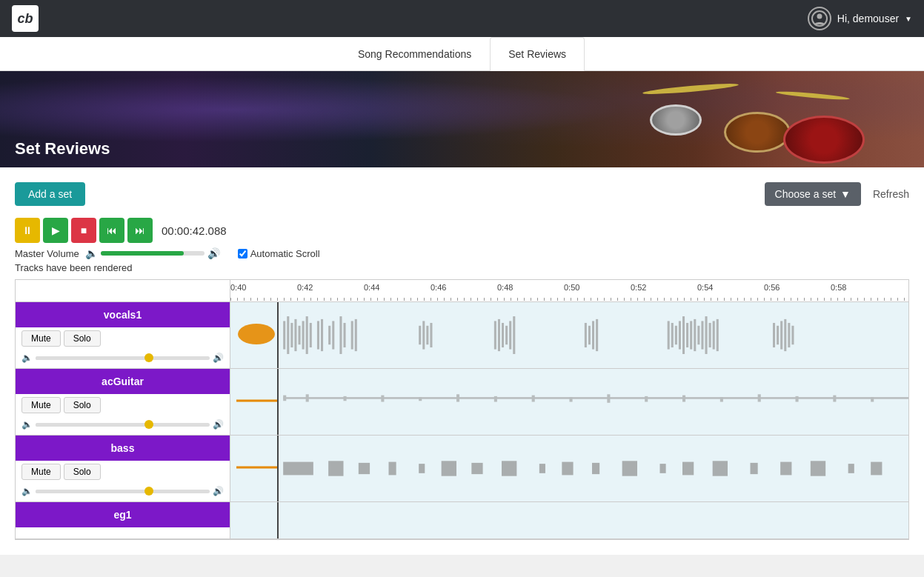 The height and width of the screenshot is (577, 924). Describe the element at coordinates (256, 336) in the screenshot. I see `pre-waveform-vocals1` at that location.